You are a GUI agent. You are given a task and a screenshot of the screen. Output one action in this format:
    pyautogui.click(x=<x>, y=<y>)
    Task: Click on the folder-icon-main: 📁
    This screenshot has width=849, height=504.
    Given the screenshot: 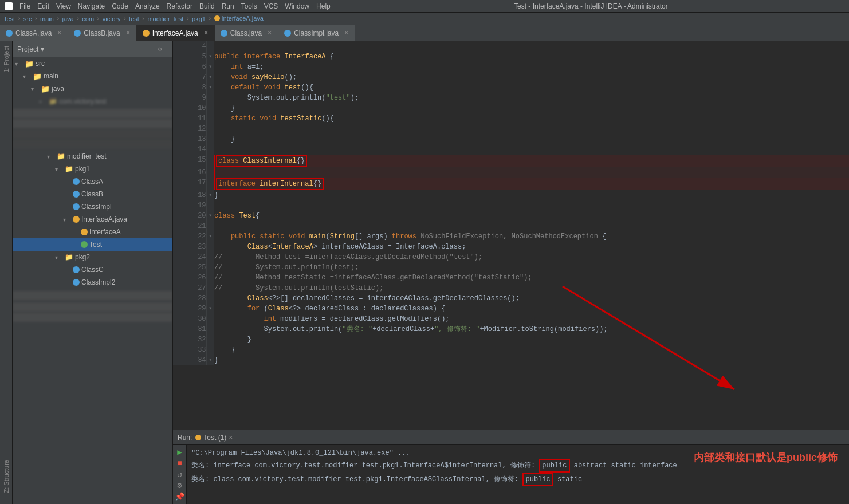 What is the action you would take?
    pyautogui.click(x=37, y=77)
    